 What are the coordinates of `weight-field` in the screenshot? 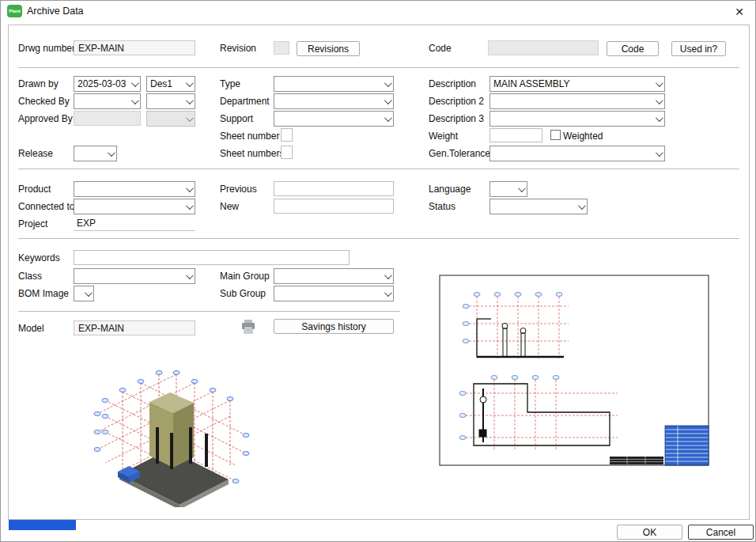 It's located at (516, 135).